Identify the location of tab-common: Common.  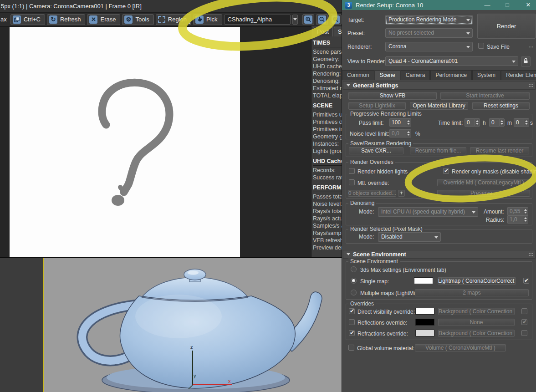
(358, 75).